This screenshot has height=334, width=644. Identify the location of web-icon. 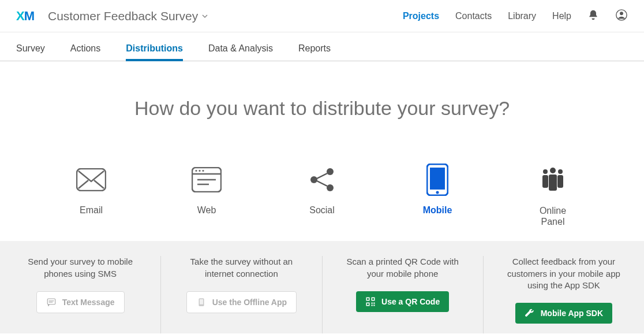
(207, 180).